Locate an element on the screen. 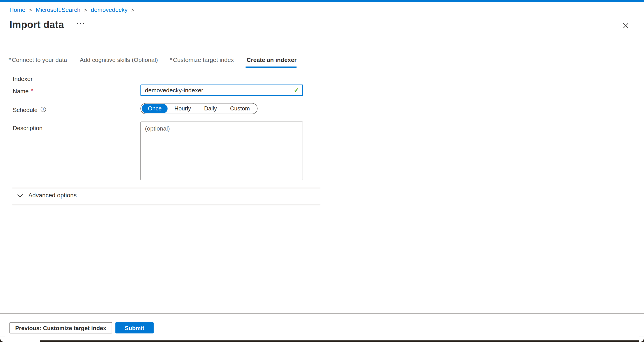 The width and height of the screenshot is (644, 342). advanced-options-toggle: Advanced options is located at coordinates (47, 196).